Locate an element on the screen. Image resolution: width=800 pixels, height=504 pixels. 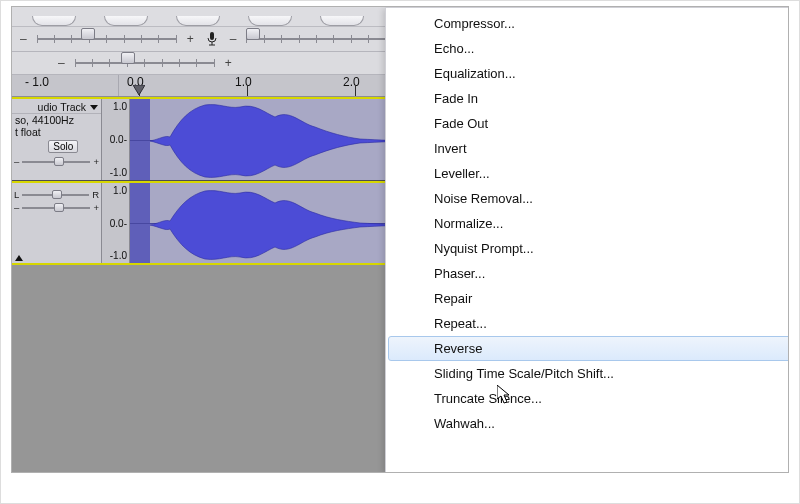
gain-slider-2: – + is located at coordinates (56, 208).